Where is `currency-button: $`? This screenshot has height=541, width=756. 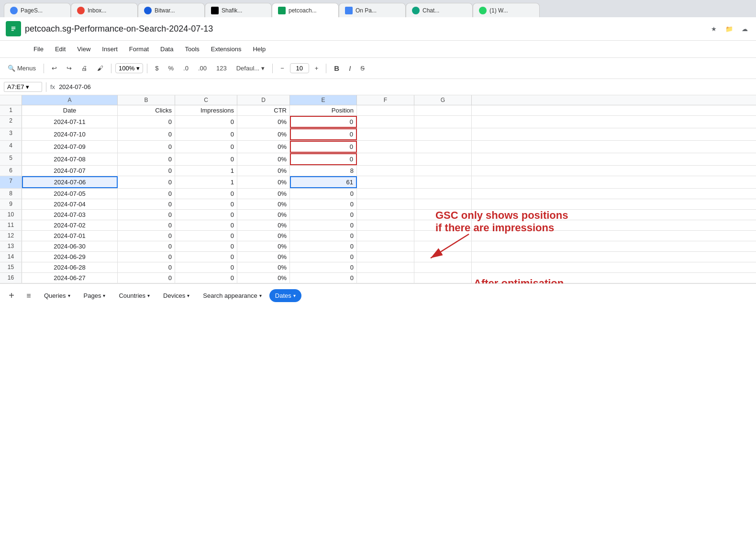
currency-button: $ is located at coordinates (157, 68).